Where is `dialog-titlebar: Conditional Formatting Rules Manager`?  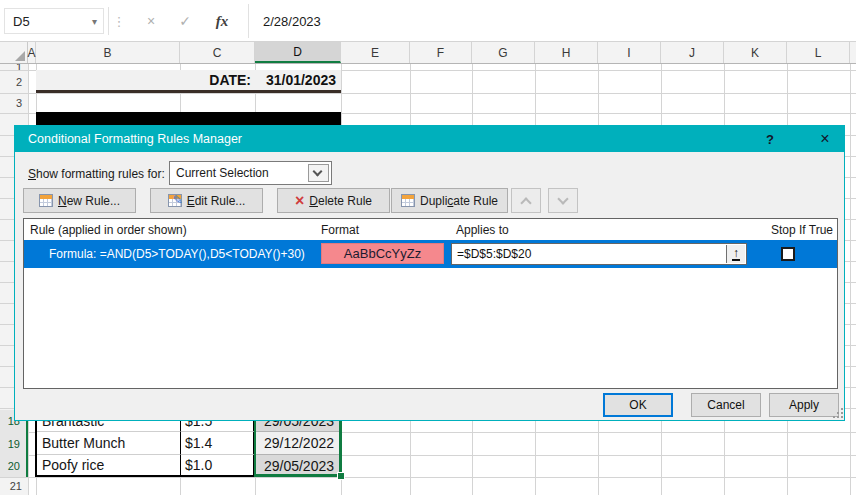 dialog-titlebar: Conditional Formatting Rules Manager is located at coordinates (430, 139).